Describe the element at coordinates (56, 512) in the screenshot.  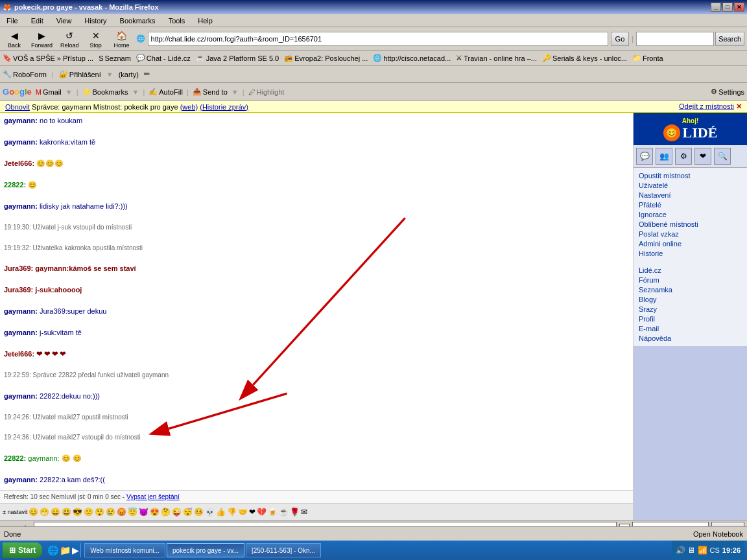
I see `emoji-3: 😄` at that location.